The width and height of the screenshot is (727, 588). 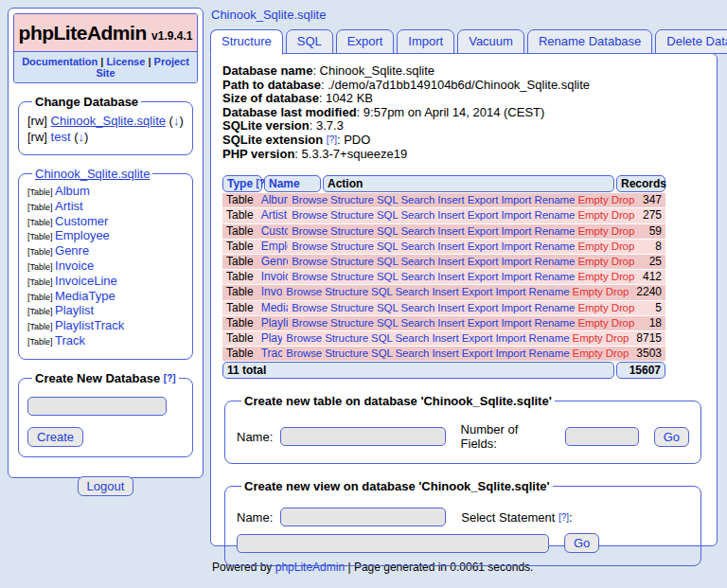 What do you see at coordinates (60, 62) in the screenshot?
I see `nav-link-documentation: Documentation` at bounding box center [60, 62].